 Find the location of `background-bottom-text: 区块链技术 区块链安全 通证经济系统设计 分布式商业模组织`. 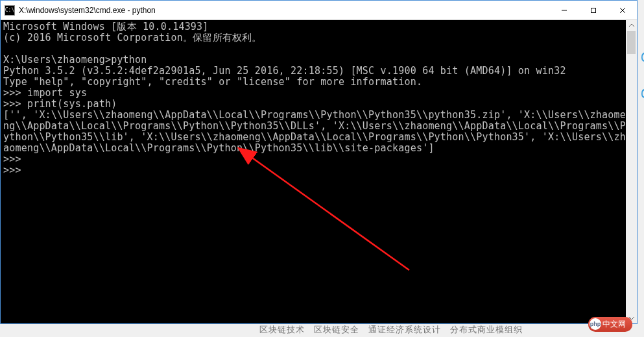

background-bottom-text: 区块链技术 区块链安全 通证经济系统设计 分布式商业模组织 is located at coordinates (391, 330).